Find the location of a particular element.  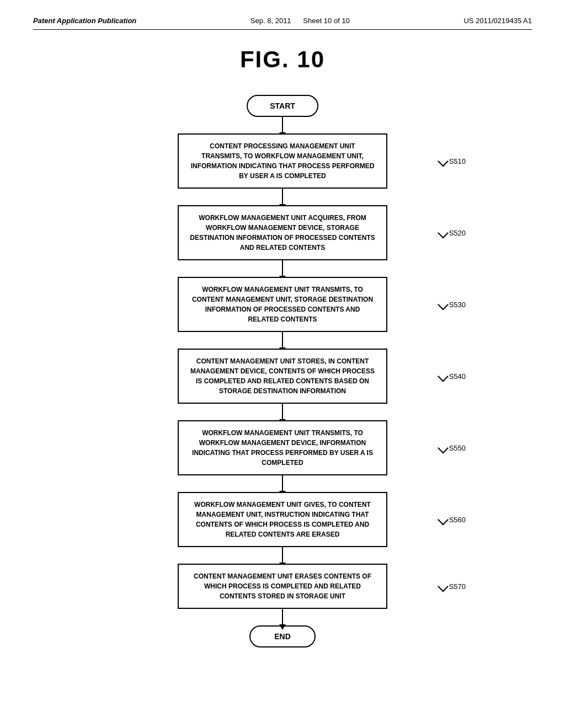

step-s520-text: WORKFLOW MANAGEMENT UNIT ACQUIRES, FROM … is located at coordinates (282, 233).